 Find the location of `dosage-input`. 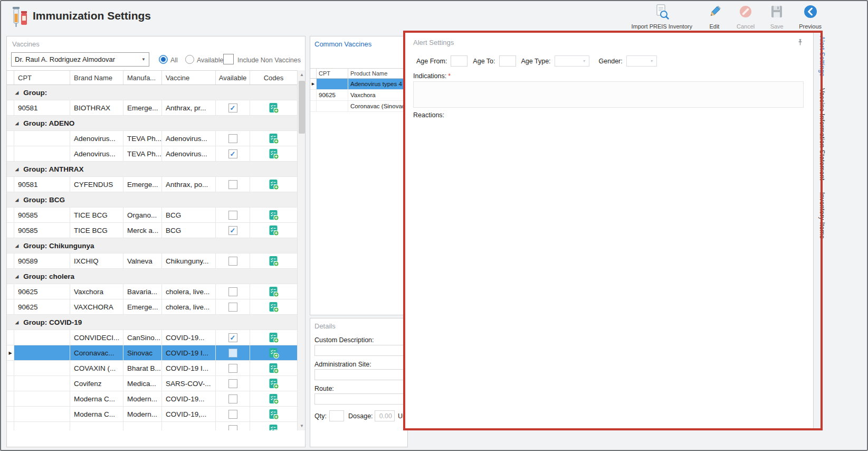

dosage-input is located at coordinates (385, 416).